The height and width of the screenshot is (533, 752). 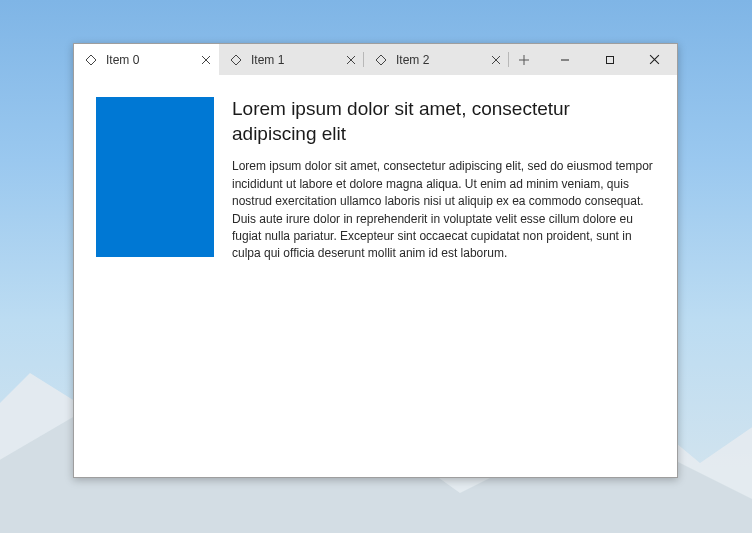 What do you see at coordinates (524, 60) in the screenshot?
I see `add-tab-button` at bounding box center [524, 60].